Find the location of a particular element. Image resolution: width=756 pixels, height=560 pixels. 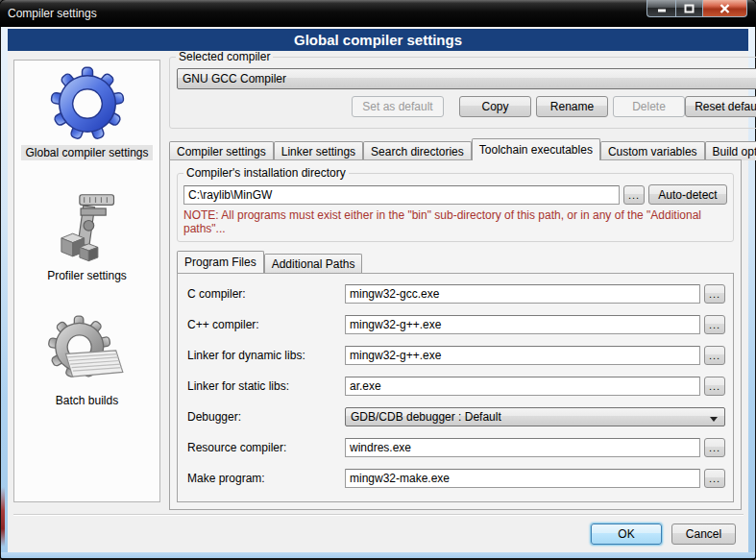

installation-directory-input is located at coordinates (402, 195).